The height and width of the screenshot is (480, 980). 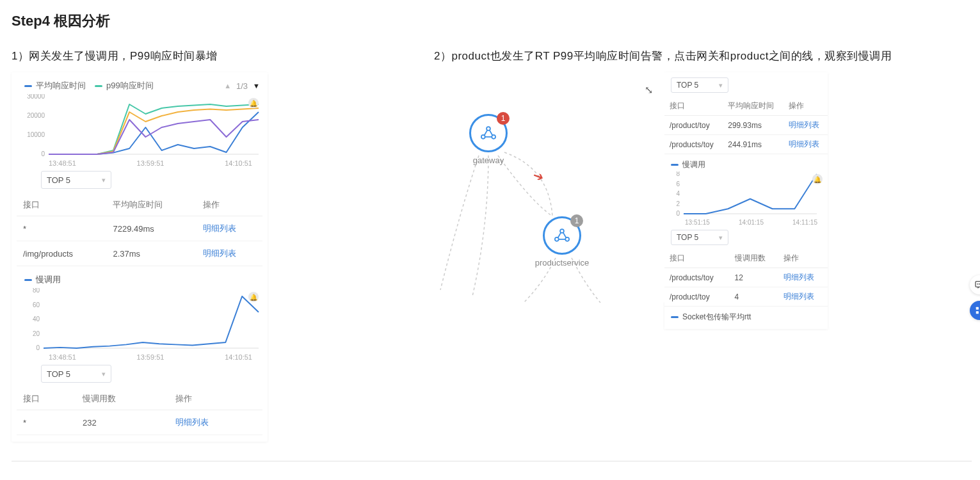 What do you see at coordinates (151, 357) in the screenshot?
I see `chart2-xtick-1: 13:59:51` at bounding box center [151, 357].